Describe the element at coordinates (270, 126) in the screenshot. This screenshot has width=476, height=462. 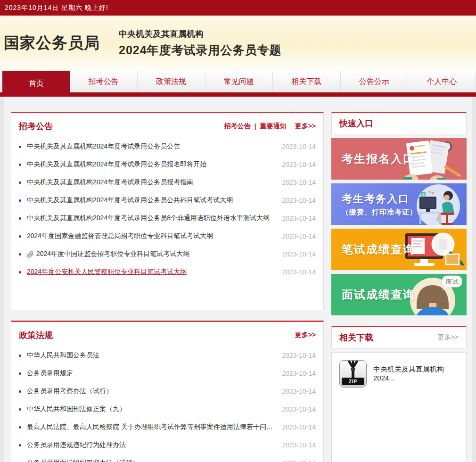
I see `announcements-header-links: 招考公告 | 重要通知 更多>>` at that location.